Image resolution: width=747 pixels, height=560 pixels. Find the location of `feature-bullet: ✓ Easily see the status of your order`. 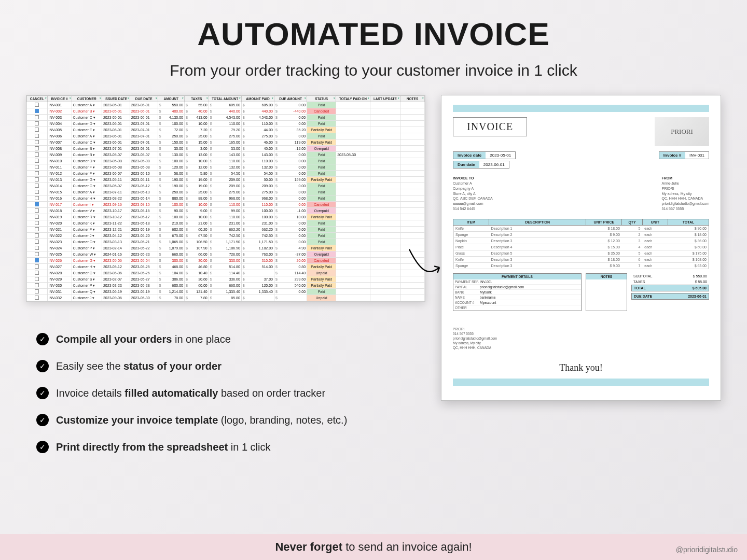

feature-bullet: ✓ Easily see the status of your order is located at coordinates (231, 366).